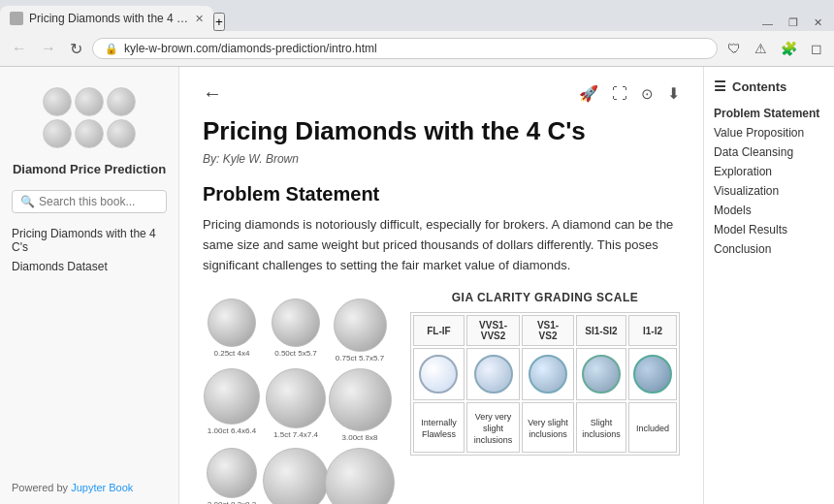  Describe the element at coordinates (601, 428) in the screenshot. I see `gia-label-3: Slight inclusions` at that location.